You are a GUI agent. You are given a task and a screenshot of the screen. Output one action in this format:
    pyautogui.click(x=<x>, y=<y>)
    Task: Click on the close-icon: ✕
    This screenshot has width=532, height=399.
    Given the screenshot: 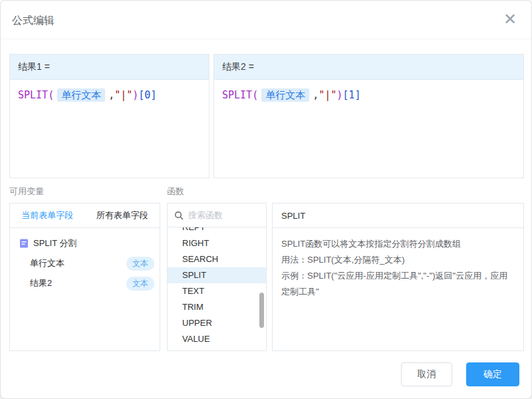 What is the action you would take?
    pyautogui.click(x=510, y=19)
    